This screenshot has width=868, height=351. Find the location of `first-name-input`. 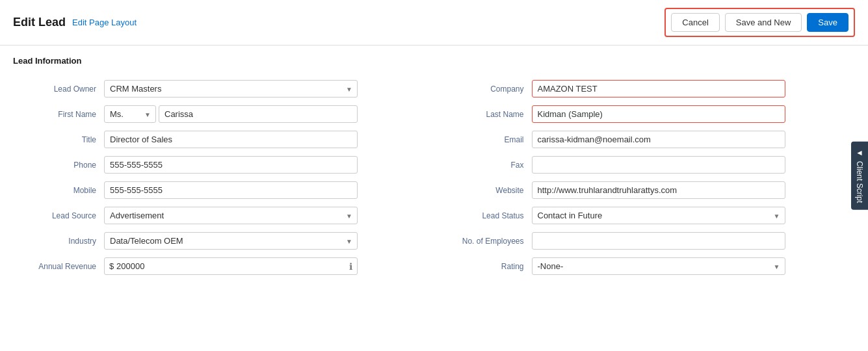

first-name-input is located at coordinates (258, 114).